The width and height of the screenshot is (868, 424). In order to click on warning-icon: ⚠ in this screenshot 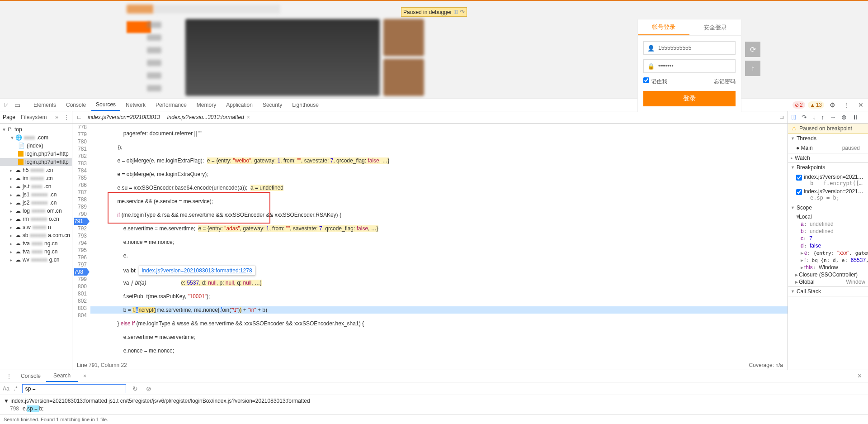, I will do `click(794, 129)`.